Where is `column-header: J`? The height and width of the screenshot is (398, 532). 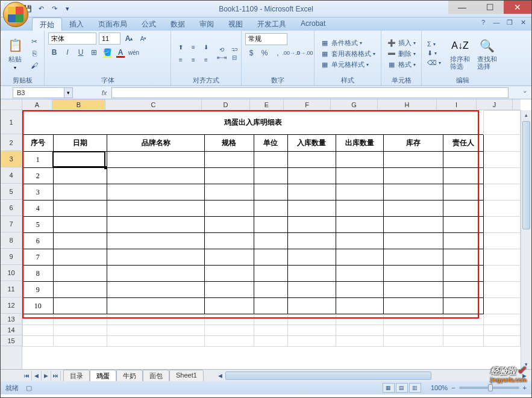 column-header: J is located at coordinates (495, 105).